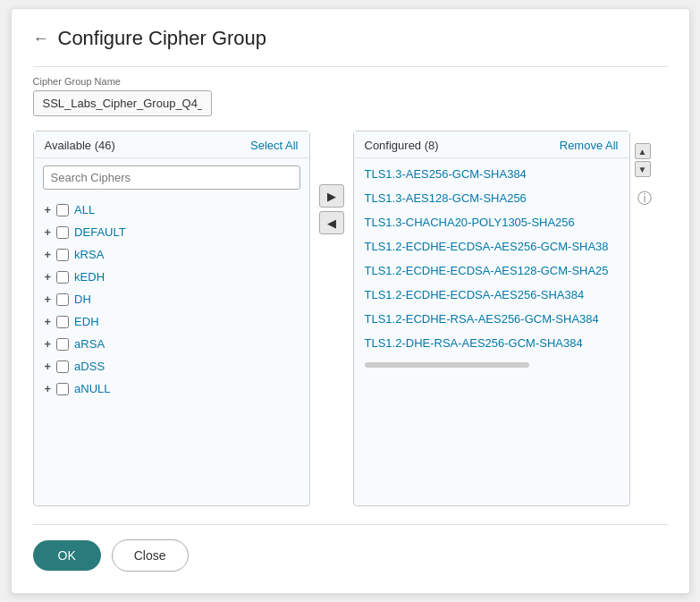 The width and height of the screenshot is (700, 602). Describe the element at coordinates (172, 233) in the screenshot. I see `list-item: + DEFAULT` at that location.